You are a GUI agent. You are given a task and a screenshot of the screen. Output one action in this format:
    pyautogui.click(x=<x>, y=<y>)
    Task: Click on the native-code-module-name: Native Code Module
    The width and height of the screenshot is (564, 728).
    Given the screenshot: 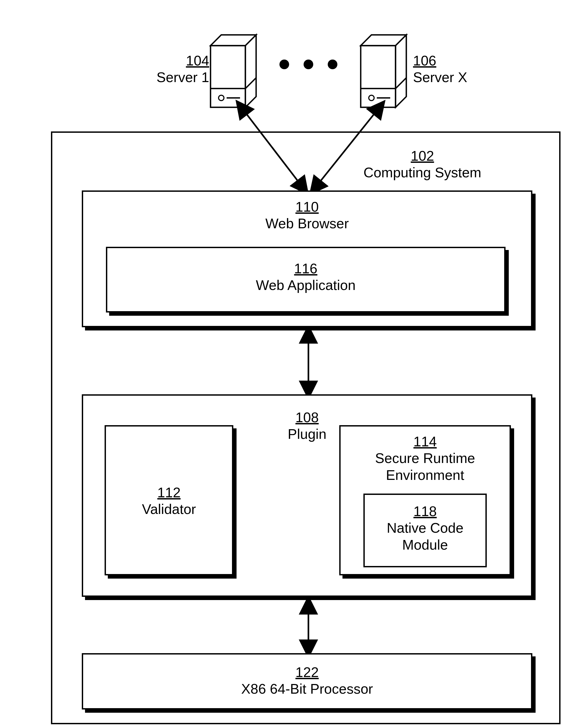 What is the action you would take?
    pyautogui.click(x=425, y=536)
    